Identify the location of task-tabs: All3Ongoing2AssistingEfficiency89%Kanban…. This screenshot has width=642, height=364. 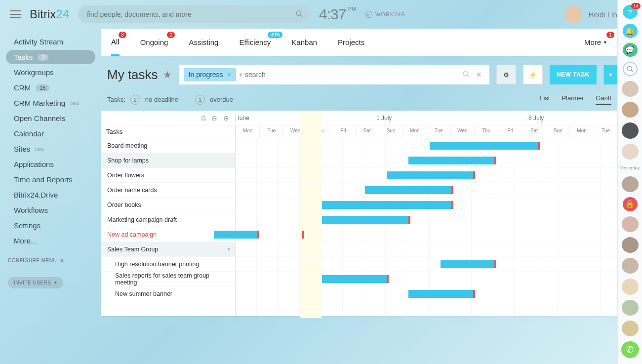
(360, 42).